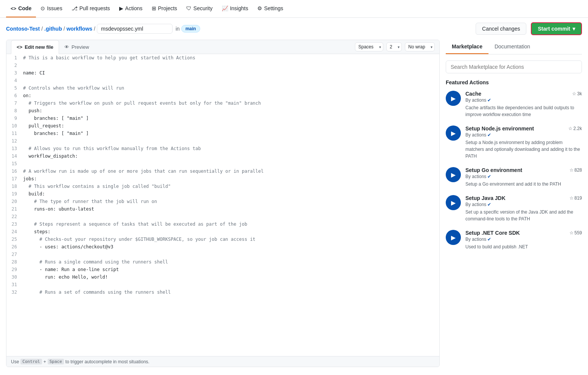  Describe the element at coordinates (223, 179) in the screenshot. I see `code-line-17: 17jobs:` at that location.